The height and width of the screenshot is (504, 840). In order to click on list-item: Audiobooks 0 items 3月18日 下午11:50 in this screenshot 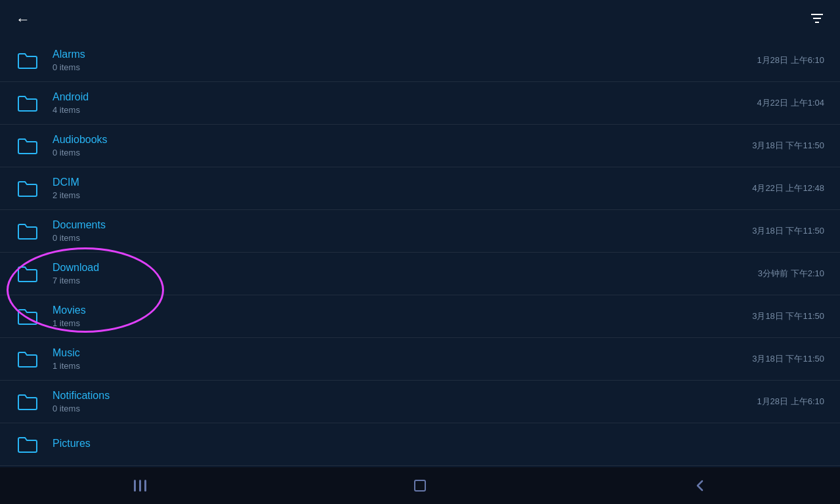, I will do `click(420, 146)`.